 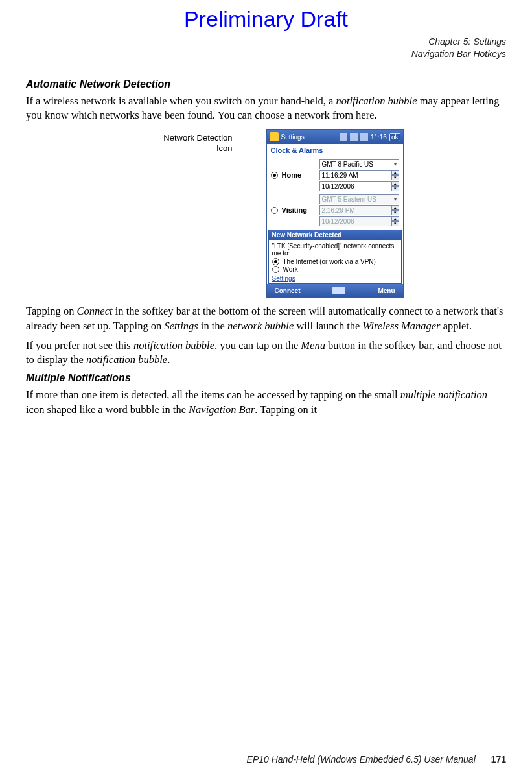 What do you see at coordinates (359, 164) in the screenshot?
I see `home-timezone-select: GMT-8 Pacific US` at bounding box center [359, 164].